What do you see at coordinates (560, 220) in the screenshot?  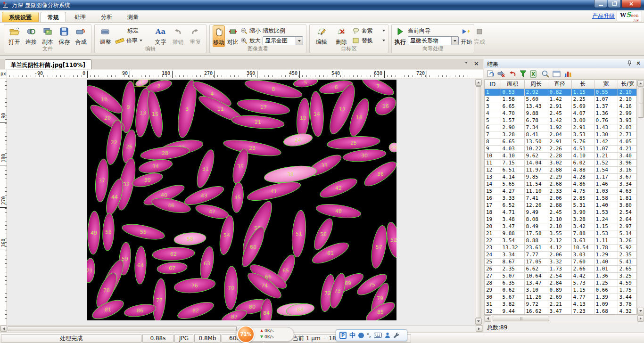 I see `table-cell: 2.10` at bounding box center [560, 220].